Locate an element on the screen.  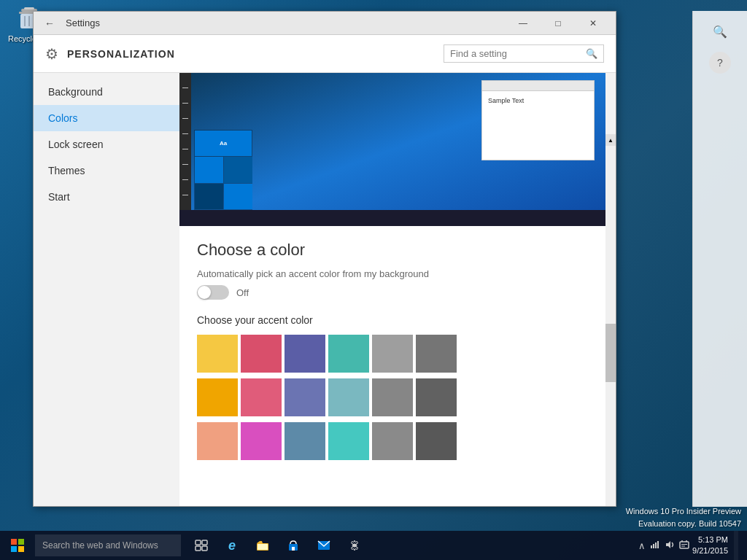
title-bar: ← Settings — □ ✕ is located at coordinates (325, 23).